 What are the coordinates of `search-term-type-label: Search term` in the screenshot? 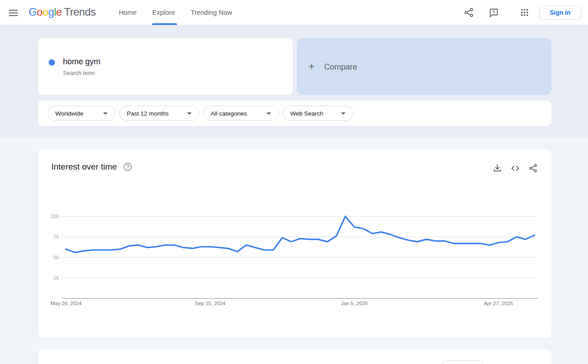 It's located at (79, 73).